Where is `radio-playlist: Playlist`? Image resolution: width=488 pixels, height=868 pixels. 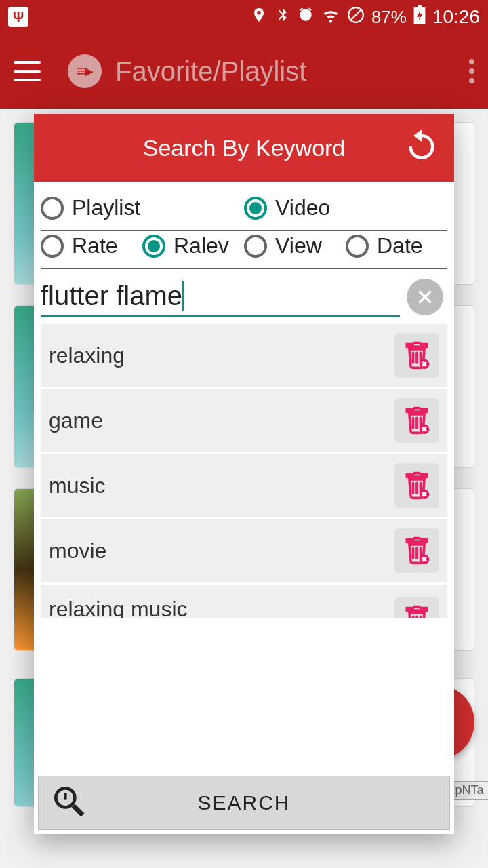
radio-playlist: Playlist is located at coordinates (142, 208).